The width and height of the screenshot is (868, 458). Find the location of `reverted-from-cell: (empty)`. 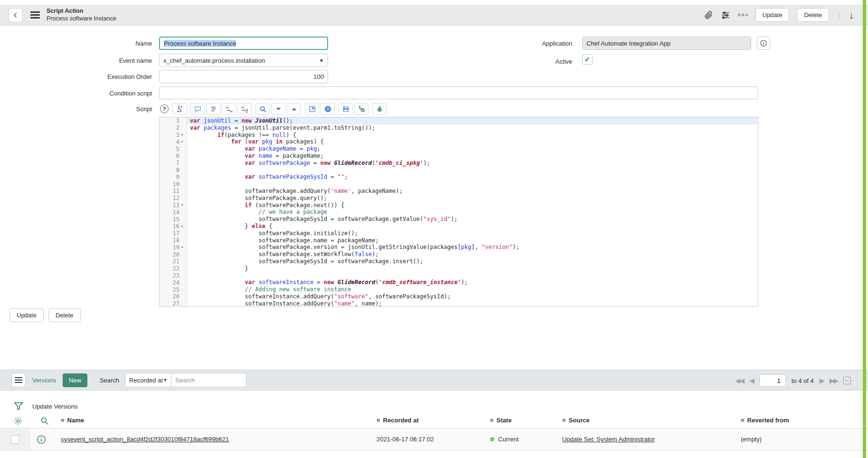

reverted-from-cell: (empty) is located at coordinates (751, 439).